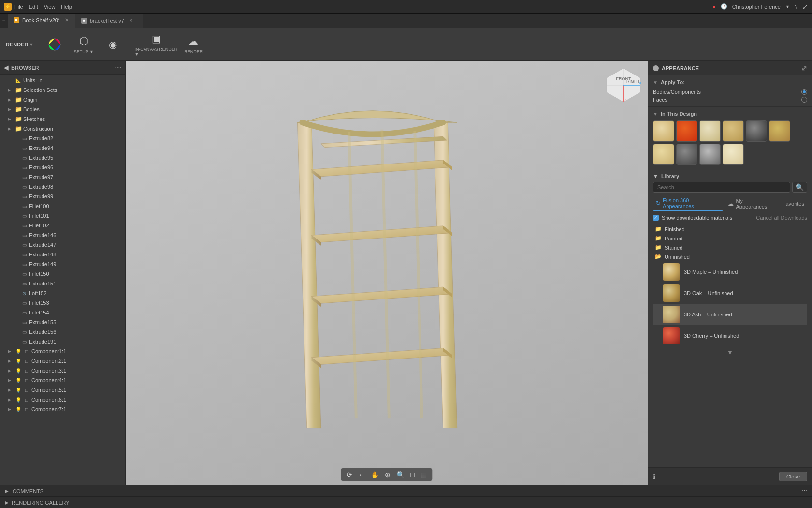 The image size is (812, 508). Describe the element at coordinates (63, 177) in the screenshot. I see `tree-item-extrude97: ▭ Extrude97` at that location.